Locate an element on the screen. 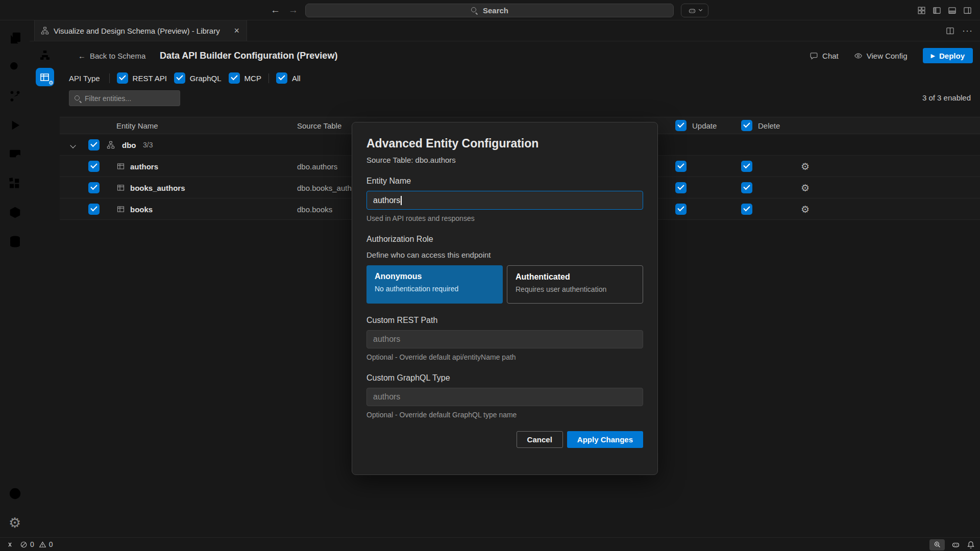 This screenshot has width=980, height=551. toggle-panel-icon is located at coordinates (952, 10).